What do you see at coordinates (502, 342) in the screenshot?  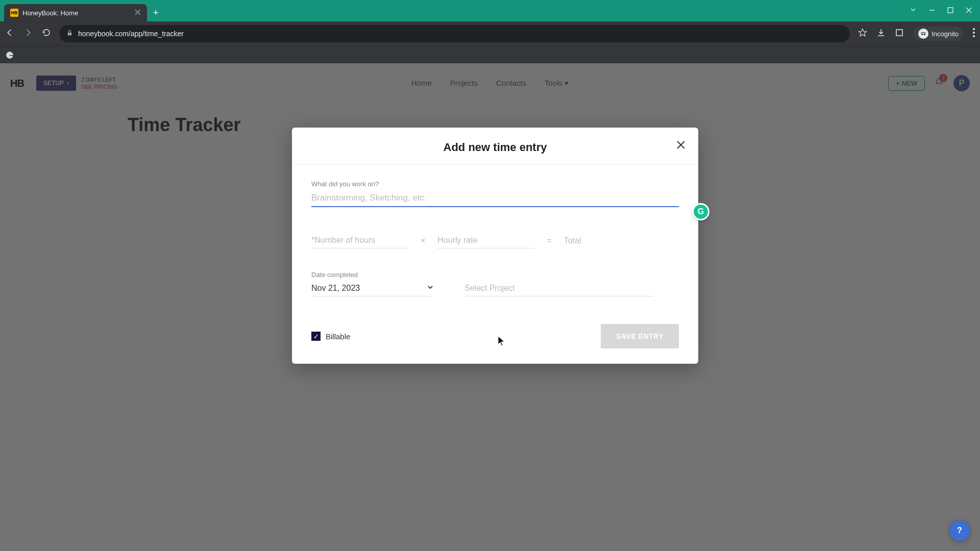 I see `mouse-cursor` at bounding box center [502, 342].